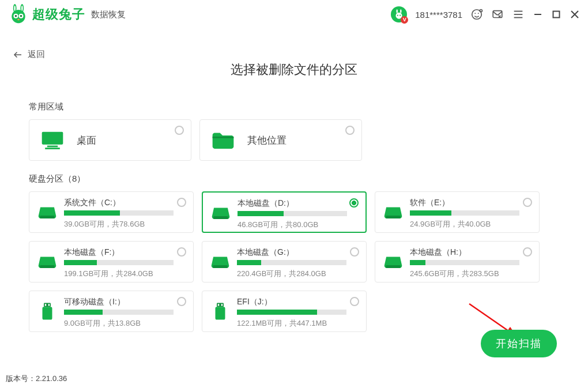 The image size is (588, 392). I want to click on partition-card: 可移动磁盘（I:） 9.0GB可用，共13.8GB, so click(111, 311).